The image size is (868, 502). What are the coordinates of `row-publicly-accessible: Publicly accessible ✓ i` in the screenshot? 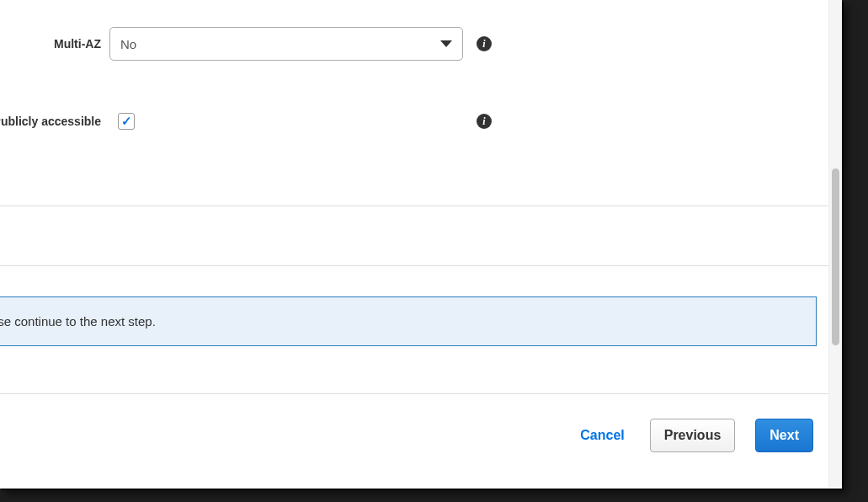 It's located at (414, 121).